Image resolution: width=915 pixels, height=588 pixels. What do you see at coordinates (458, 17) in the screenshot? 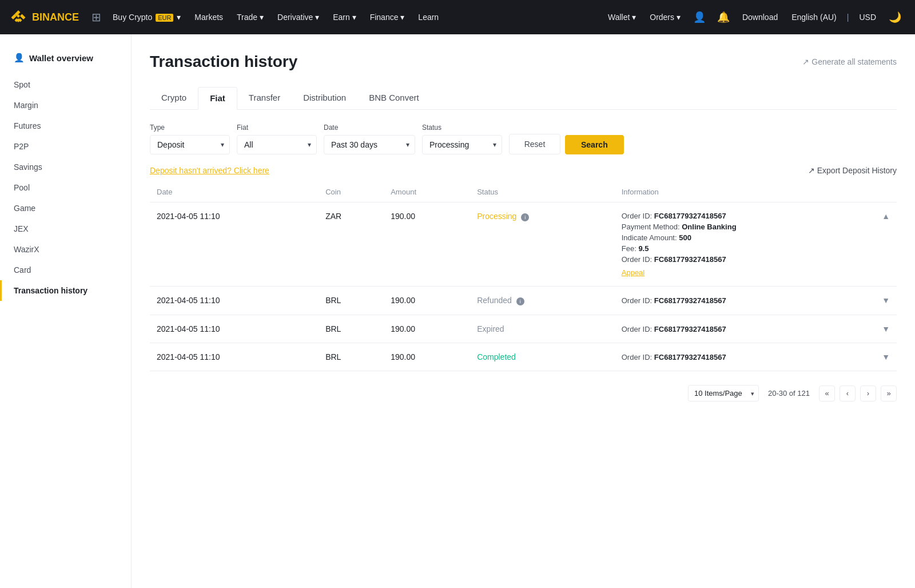
I see `top-navigation: BINANCE ⊞ Buy Crypto EUR ▾ Markets Trade…` at bounding box center [458, 17].